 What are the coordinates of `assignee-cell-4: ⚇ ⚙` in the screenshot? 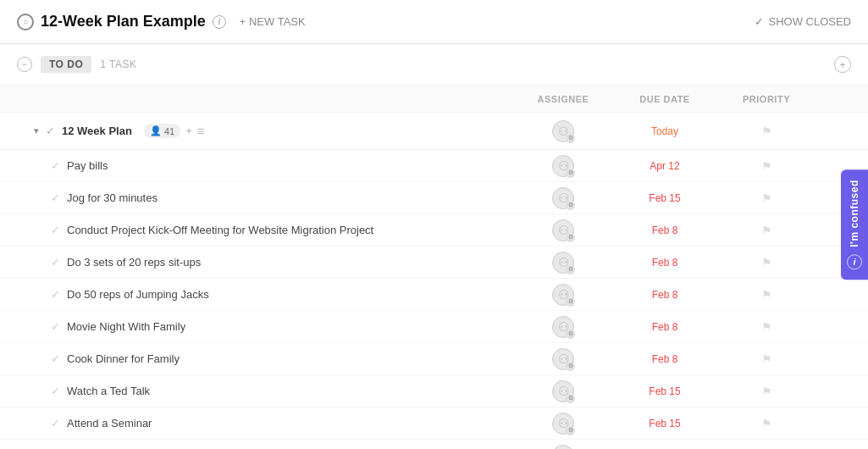 It's located at (563, 295).